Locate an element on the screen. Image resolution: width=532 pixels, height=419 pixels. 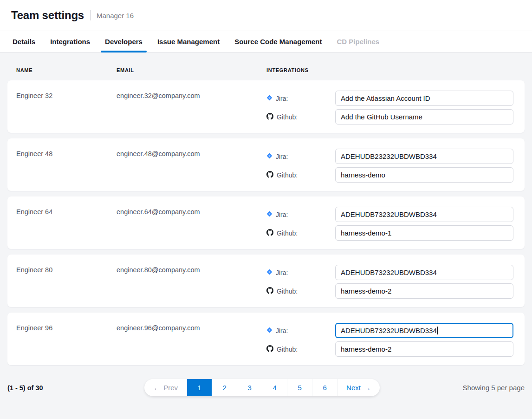
pagination-control: ← Prev 1 2 3 4 5 6 Next → is located at coordinates (262, 387).